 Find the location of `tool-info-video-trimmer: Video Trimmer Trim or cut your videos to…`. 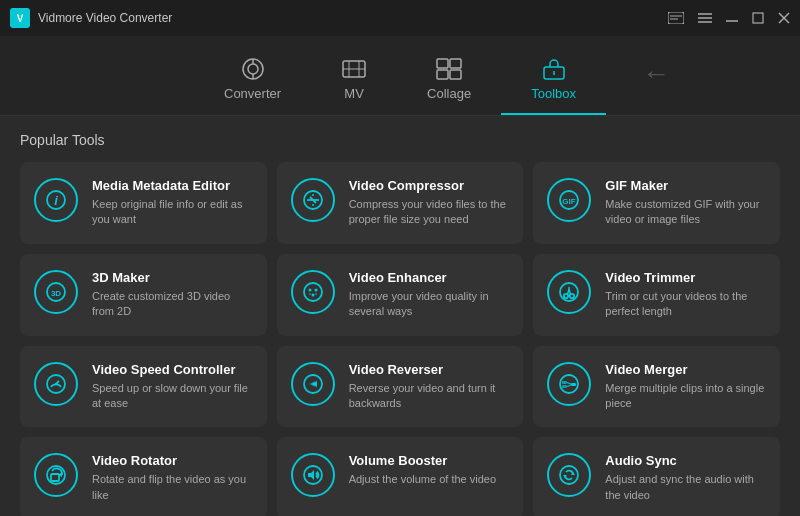

tool-info-video-trimmer: Video Trimmer Trim or cut your videos to… is located at coordinates (686, 295).